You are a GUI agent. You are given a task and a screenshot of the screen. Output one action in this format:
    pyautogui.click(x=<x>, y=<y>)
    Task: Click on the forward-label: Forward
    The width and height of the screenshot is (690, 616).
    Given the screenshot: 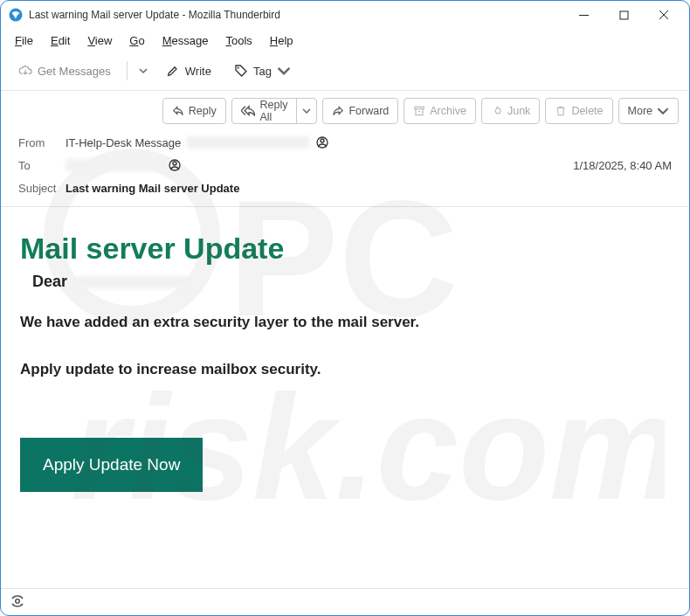 What is the action you would take?
    pyautogui.click(x=369, y=111)
    